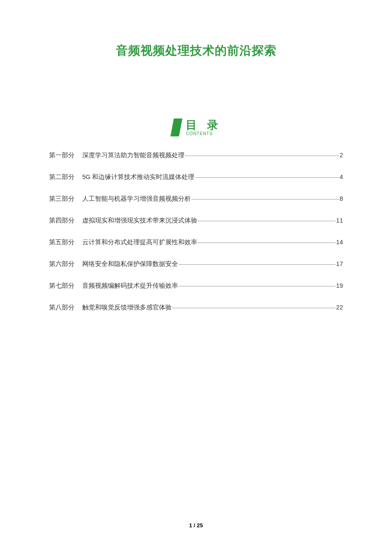 The image size is (392, 555). What do you see at coordinates (340, 286) in the screenshot?
I see `toc-page-number: 19` at bounding box center [340, 286].